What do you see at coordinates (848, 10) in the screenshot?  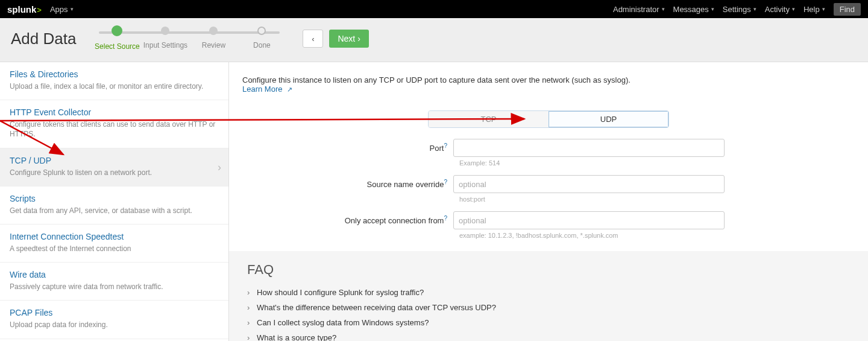 I see `find-button: Find` at bounding box center [848, 10].